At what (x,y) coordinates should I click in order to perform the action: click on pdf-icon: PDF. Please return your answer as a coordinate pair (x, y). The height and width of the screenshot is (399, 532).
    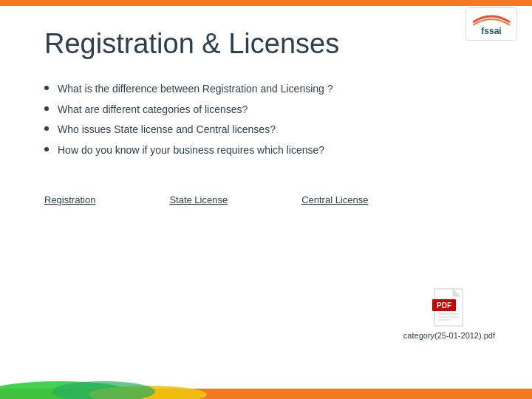
    Looking at the image, I should click on (449, 307).